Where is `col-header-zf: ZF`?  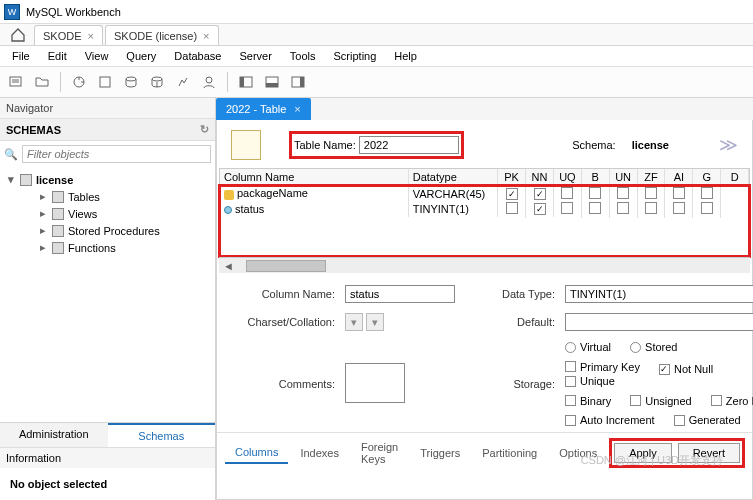 col-header-zf: ZF is located at coordinates (652, 177).